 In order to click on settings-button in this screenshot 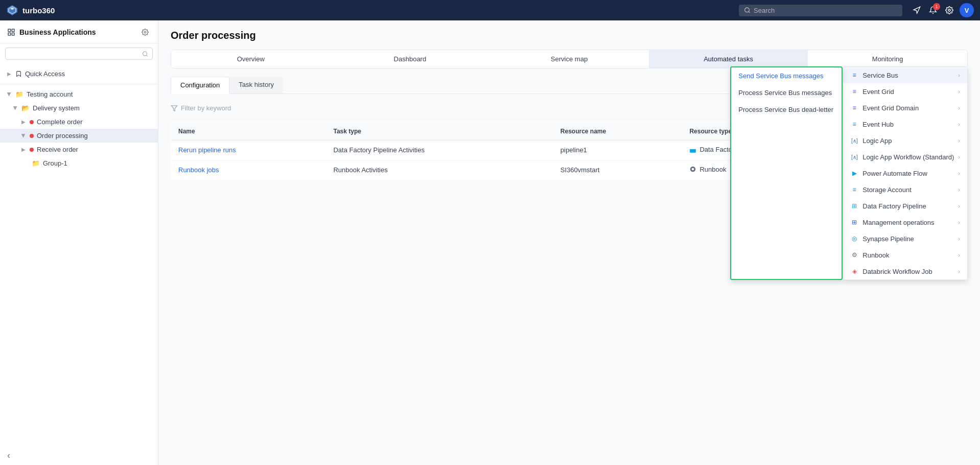, I will do `click(949, 10)`.